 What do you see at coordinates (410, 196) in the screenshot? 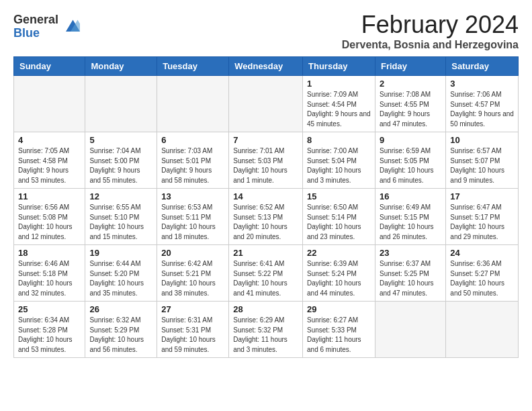
I see `day-number: 16` at bounding box center [410, 196].